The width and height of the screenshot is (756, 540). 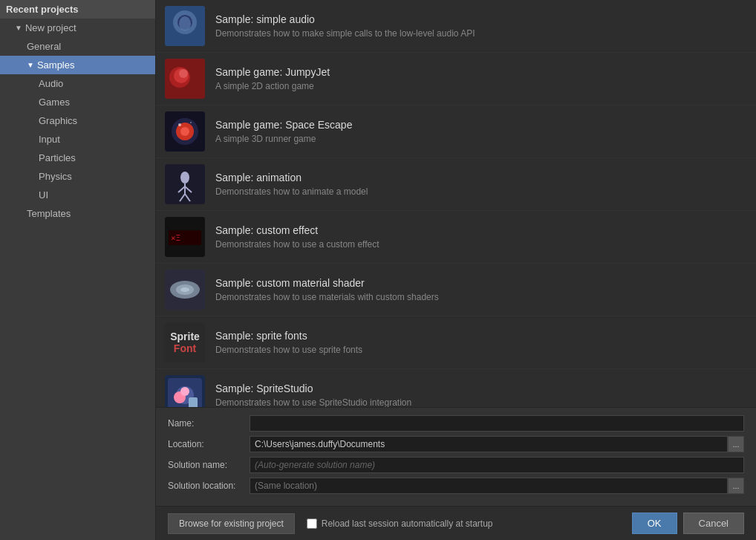 I want to click on sidebar-item-particles: Particles, so click(x=77, y=157).